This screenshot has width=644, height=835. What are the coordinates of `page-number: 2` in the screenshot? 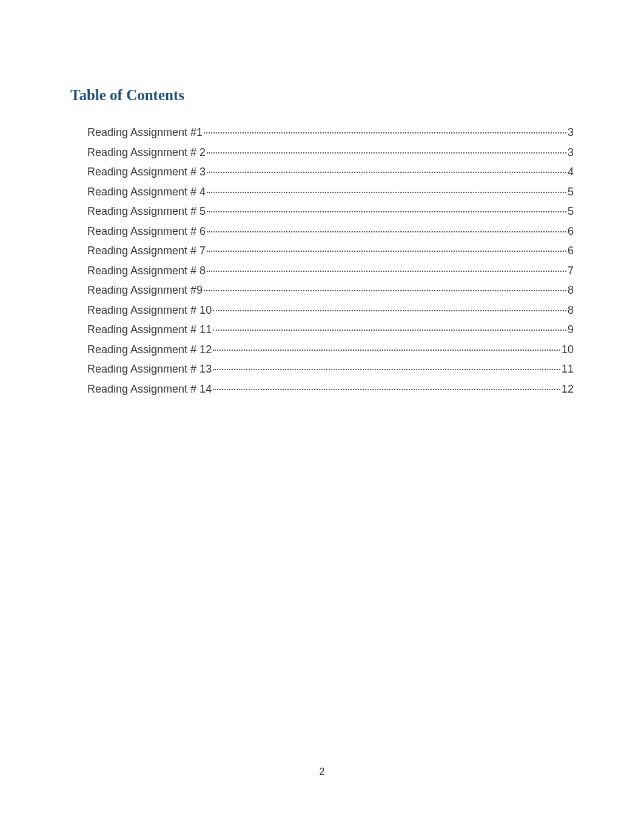 It's located at (322, 772).